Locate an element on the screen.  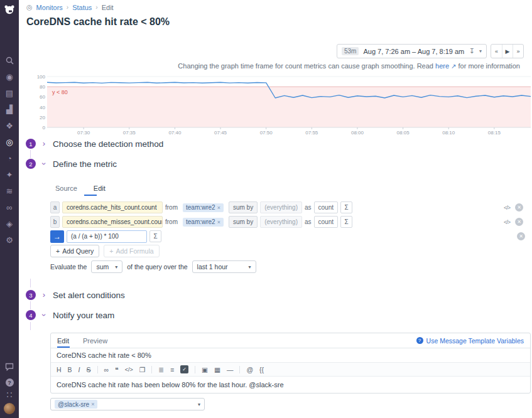
add-query-button: + Add Query is located at coordinates (75, 251).